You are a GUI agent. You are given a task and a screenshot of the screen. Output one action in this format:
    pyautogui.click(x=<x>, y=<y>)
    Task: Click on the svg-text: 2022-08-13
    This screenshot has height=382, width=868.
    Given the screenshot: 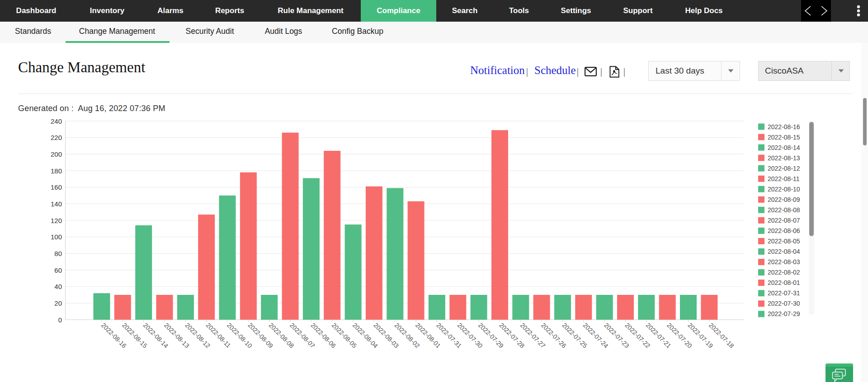 What is the action you would take?
    pyautogui.click(x=784, y=158)
    